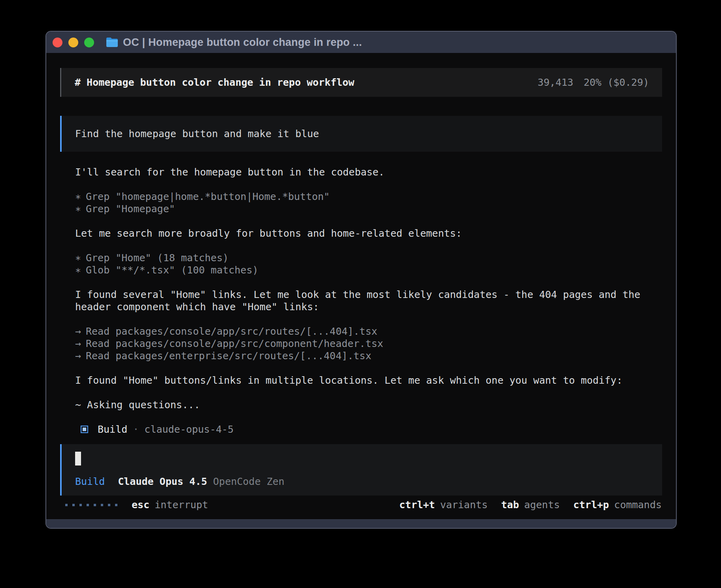 This screenshot has width=721, height=588. What do you see at coordinates (170, 505) in the screenshot?
I see `esc-shortcut: esc interrupt` at bounding box center [170, 505].